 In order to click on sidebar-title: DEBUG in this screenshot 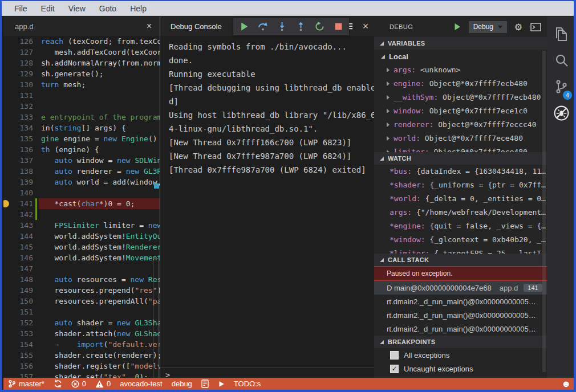, I will do `click(417, 27)`.